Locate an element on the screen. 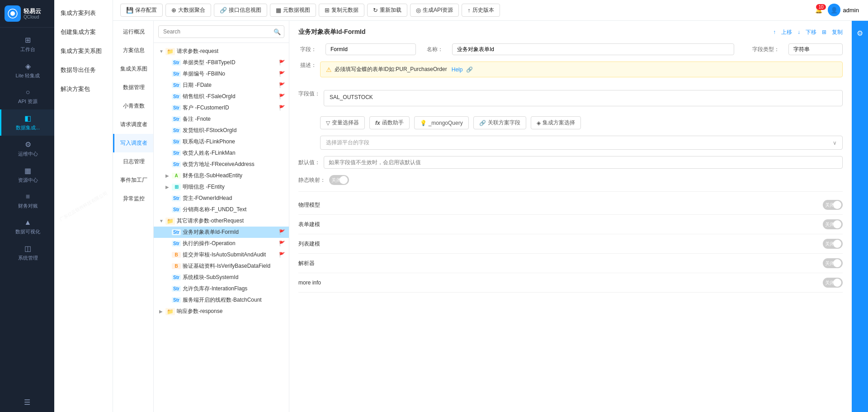 This screenshot has height=412, width=868. toggle-off-label: 关闭 is located at coordinates (830, 263).